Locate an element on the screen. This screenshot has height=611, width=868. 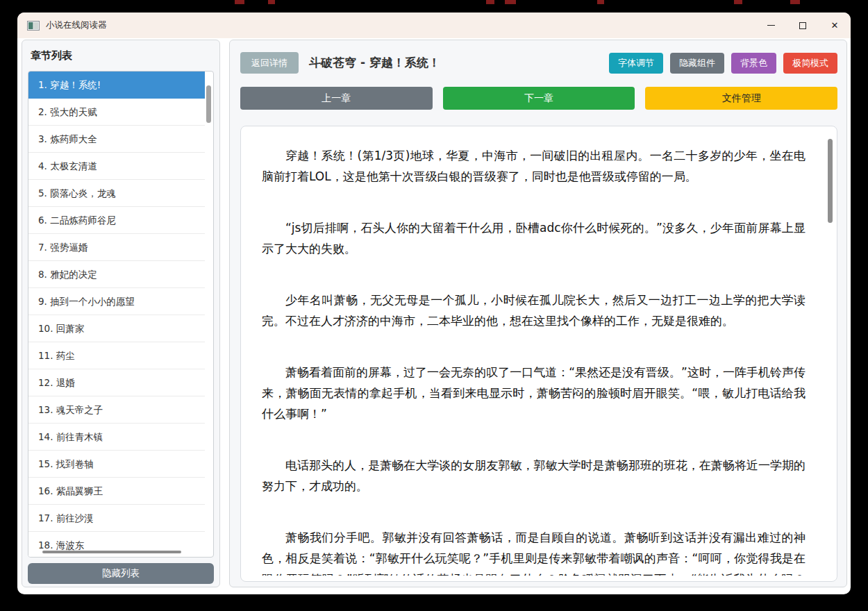
chapter-item: 12. 退婚 is located at coordinates (117, 383).